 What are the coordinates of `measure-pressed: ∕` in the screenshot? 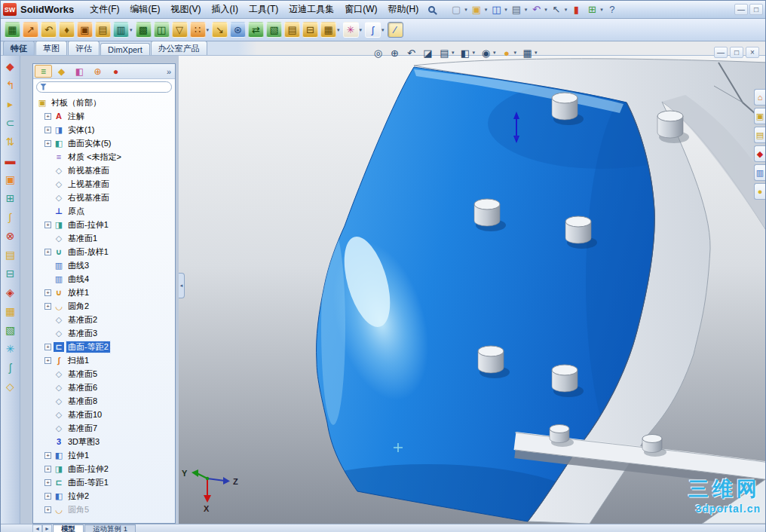 It's located at (395, 30).